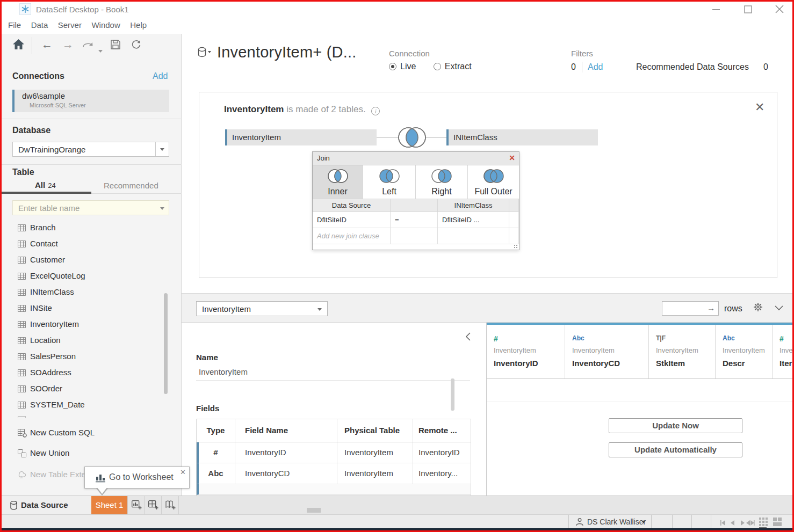 The height and width of the screenshot is (532, 794). Describe the element at coordinates (414, 220) in the screenshot. I see `join-clause-operator: =` at that location.